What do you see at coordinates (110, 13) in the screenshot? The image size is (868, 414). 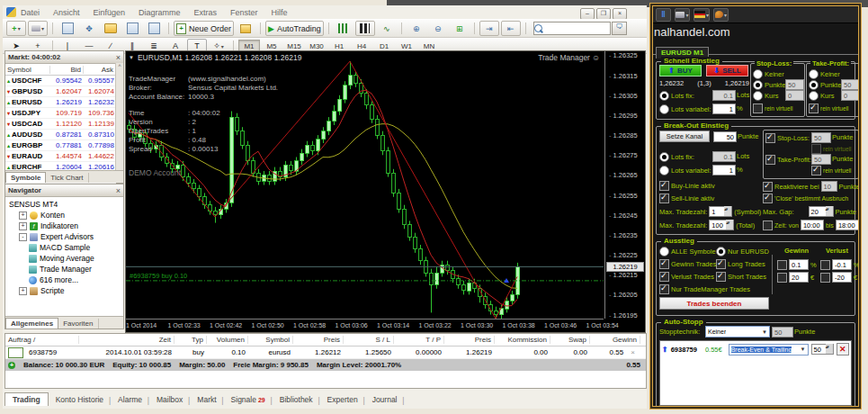 I see `menu-item-einfügen: Einfügen` at bounding box center [110, 13].